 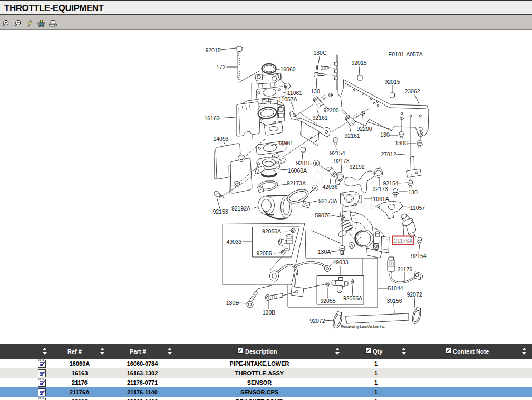 What do you see at coordinates (405, 269) in the screenshot?
I see `svg-text: 21176` at bounding box center [405, 269].